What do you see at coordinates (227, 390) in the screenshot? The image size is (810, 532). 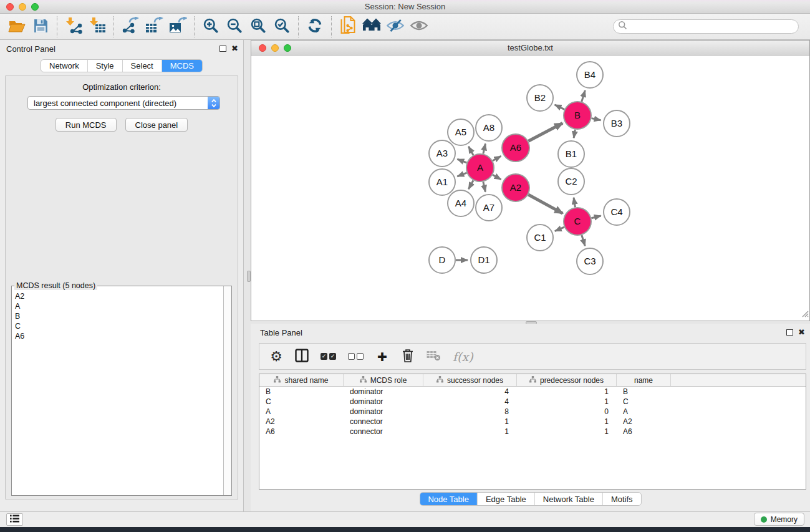 I see `mcds-result-scrollbar` at bounding box center [227, 390].